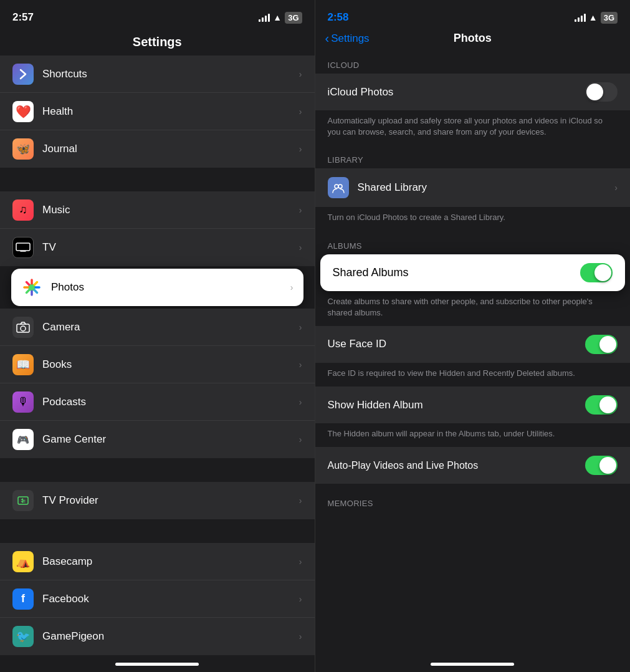  I want to click on show-hidden-album-label: Show Hidden Album, so click(457, 405).